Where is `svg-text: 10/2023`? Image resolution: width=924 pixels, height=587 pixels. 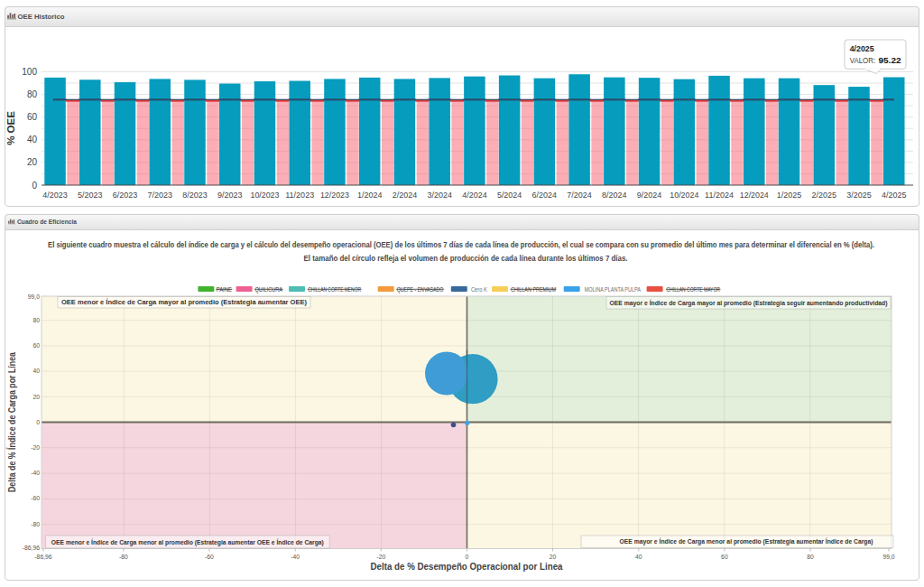 svg-text: 10/2023 is located at coordinates (264, 195).